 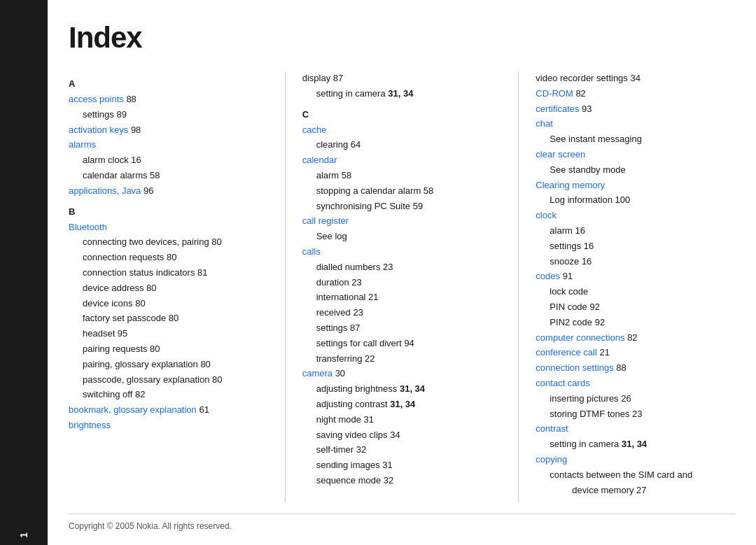 I want to click on link-computer-connections: computer connections, so click(x=580, y=337).